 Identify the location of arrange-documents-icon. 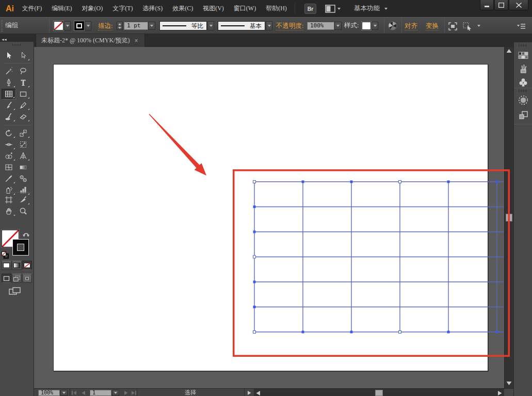
(330, 9).